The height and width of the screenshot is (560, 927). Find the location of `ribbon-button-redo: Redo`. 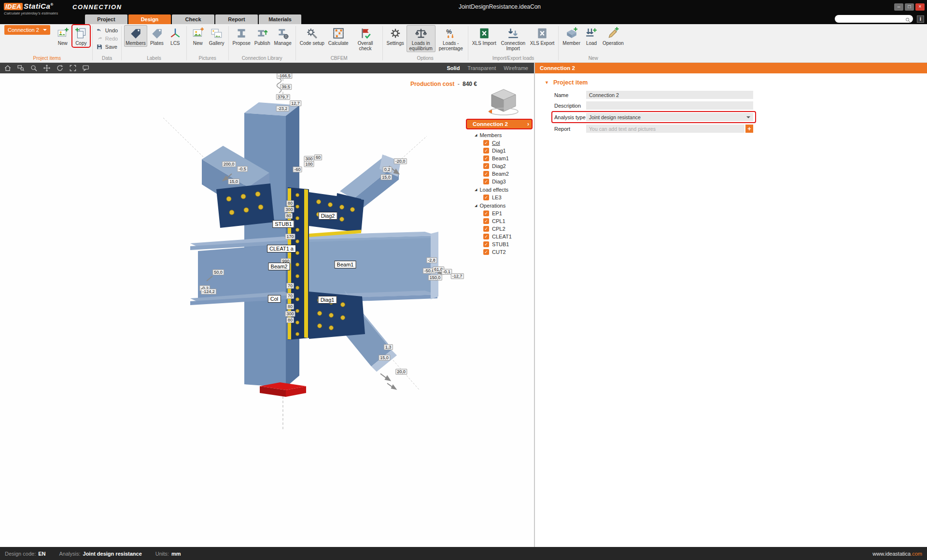

ribbon-button-redo: Redo is located at coordinates (107, 39).